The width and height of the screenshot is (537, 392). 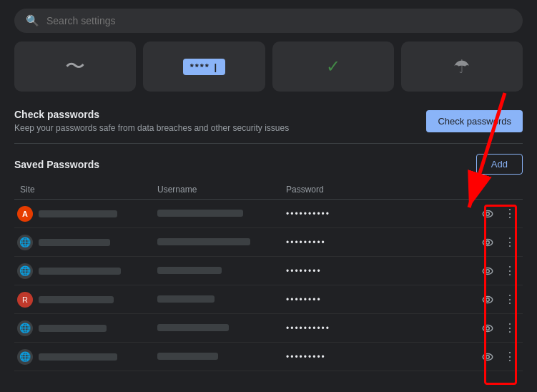 What do you see at coordinates (279, 21) in the screenshot?
I see `search-input` at bounding box center [279, 21].